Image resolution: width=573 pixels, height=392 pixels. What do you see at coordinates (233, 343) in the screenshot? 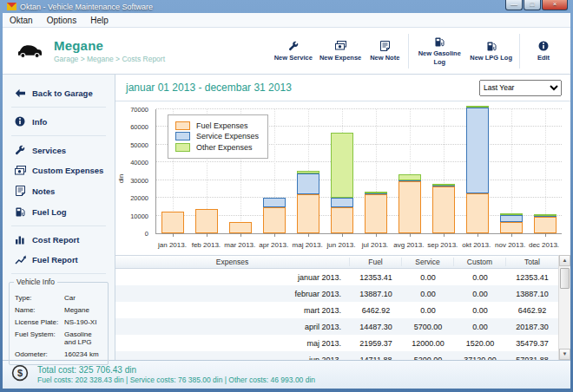
I see `cell-month: maj 2013.` at bounding box center [233, 343].